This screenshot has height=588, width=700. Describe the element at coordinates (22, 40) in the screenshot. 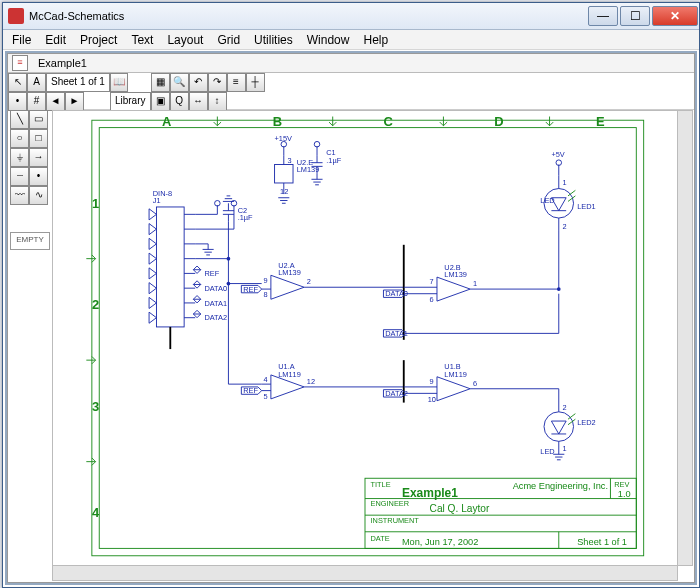

I see `menu-file: File` at that location.